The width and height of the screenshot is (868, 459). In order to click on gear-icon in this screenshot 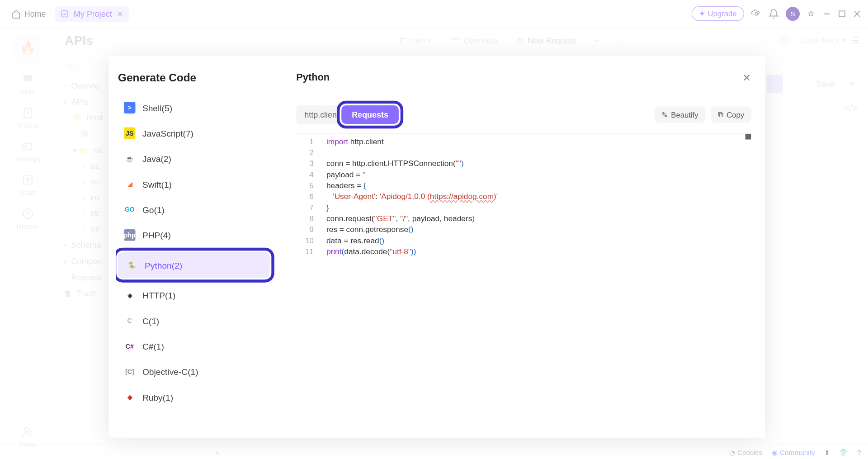, I will do `click(756, 14)`.